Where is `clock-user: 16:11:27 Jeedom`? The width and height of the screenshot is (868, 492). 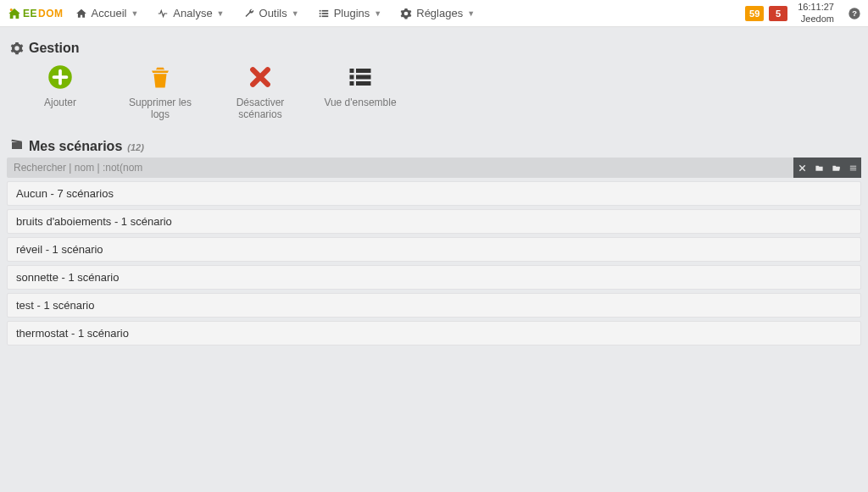
clock-user: 16:11:27 Jeedom is located at coordinates (815, 13).